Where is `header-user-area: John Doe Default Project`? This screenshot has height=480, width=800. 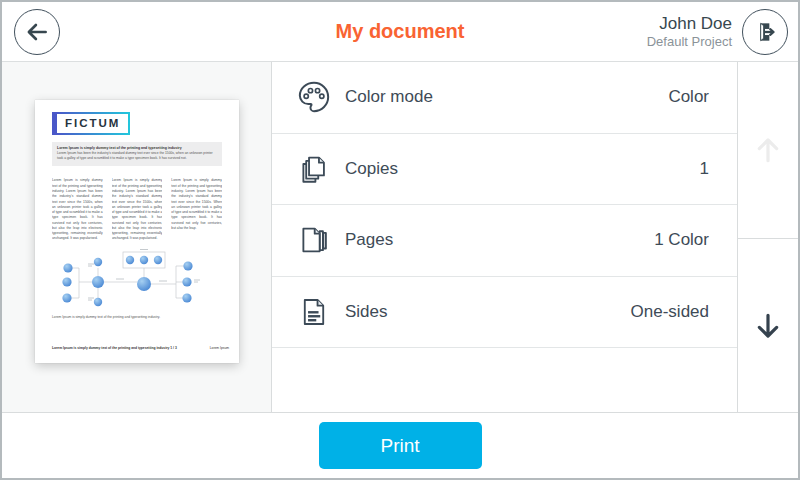 header-user-area: John Doe Default Project is located at coordinates (718, 32).